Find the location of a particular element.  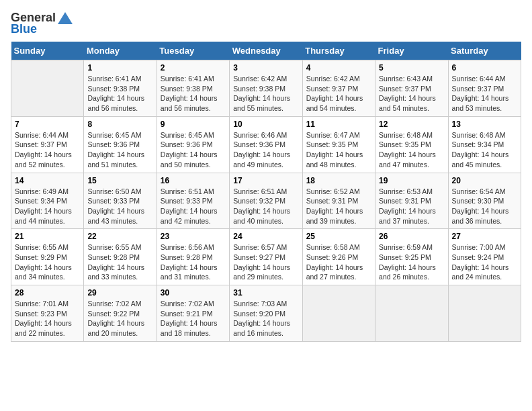

day-number: 3 is located at coordinates (266, 68).